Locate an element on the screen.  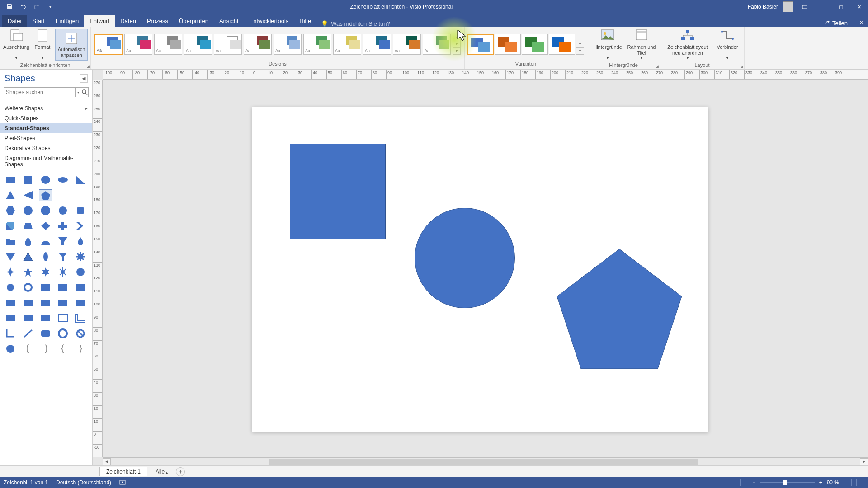
shape-gear is located at coordinates (80, 257).